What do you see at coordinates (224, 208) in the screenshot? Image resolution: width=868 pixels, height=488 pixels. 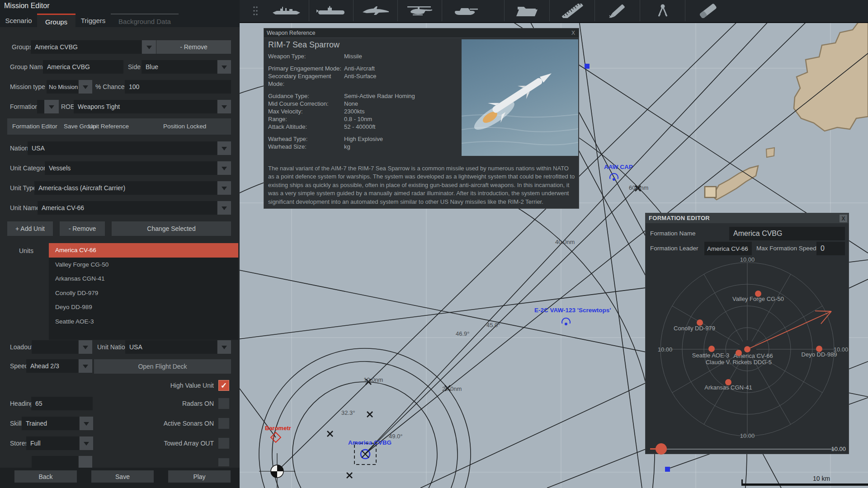 I see `unit-name-dropdown-button` at bounding box center [224, 208].